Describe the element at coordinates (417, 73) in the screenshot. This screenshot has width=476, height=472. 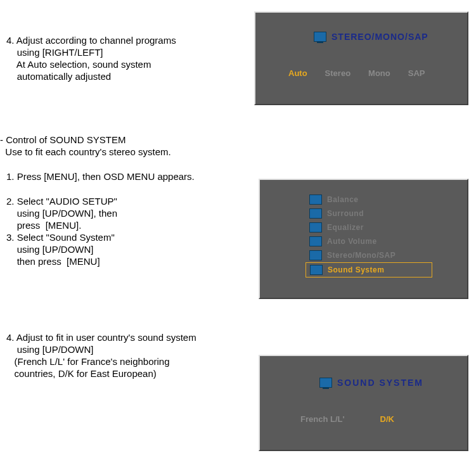
I see `option-sap: SAP` at that location.